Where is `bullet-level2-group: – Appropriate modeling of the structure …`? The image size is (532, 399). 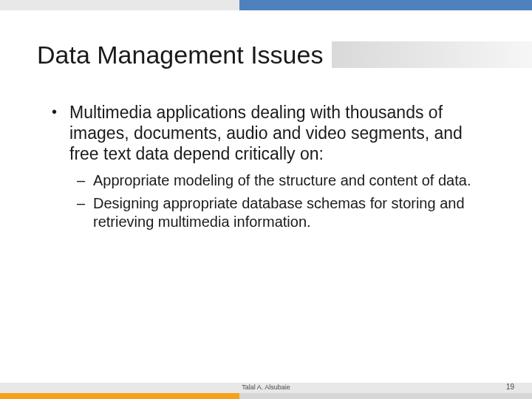 bullet-level2-group: – Appropriate modeling of the structure … is located at coordinates (285, 201).